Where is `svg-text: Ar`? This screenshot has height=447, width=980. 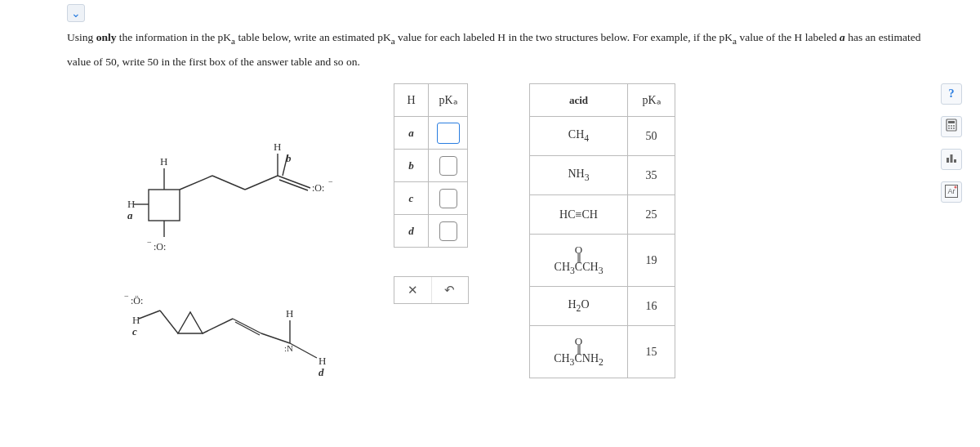
svg-text: Ar is located at coordinates (952, 191).